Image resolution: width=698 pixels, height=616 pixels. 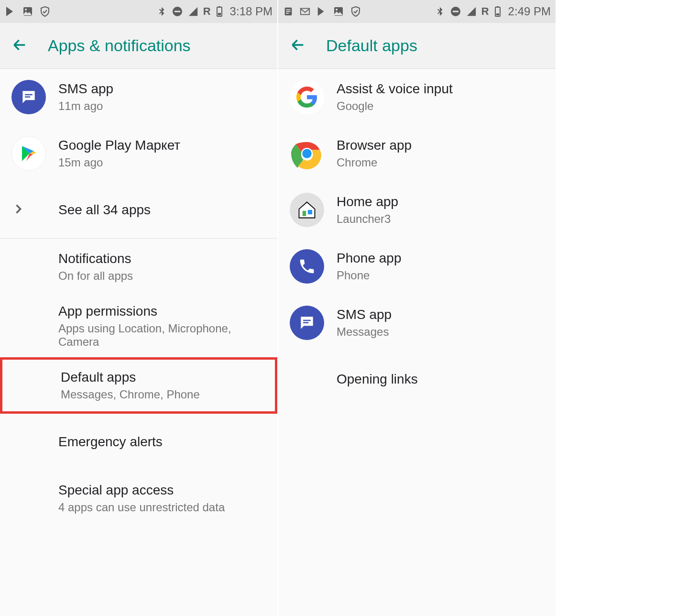 I want to click on row-title: Opening links, so click(x=377, y=379).